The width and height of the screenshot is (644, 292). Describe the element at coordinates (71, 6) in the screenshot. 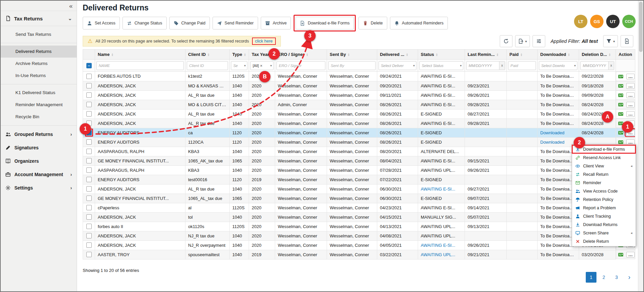

I see `sidebar-collapse-button: «` at that location.